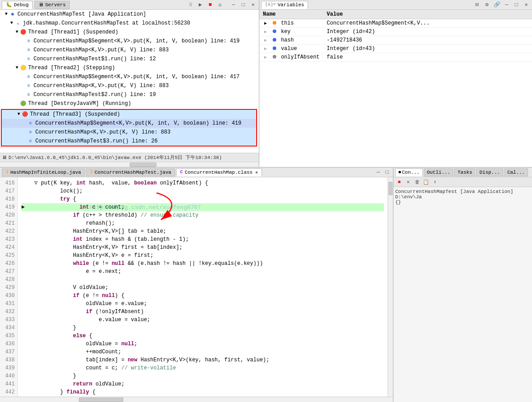  What do you see at coordinates (286, 32) in the screenshot?
I see `var-name-key: key` at bounding box center [286, 32].